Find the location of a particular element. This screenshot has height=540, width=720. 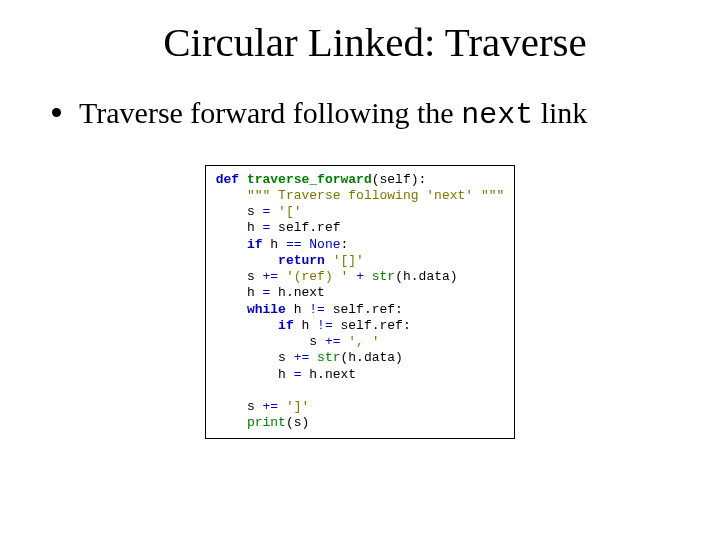

l13a: h is located at coordinates (286, 374).